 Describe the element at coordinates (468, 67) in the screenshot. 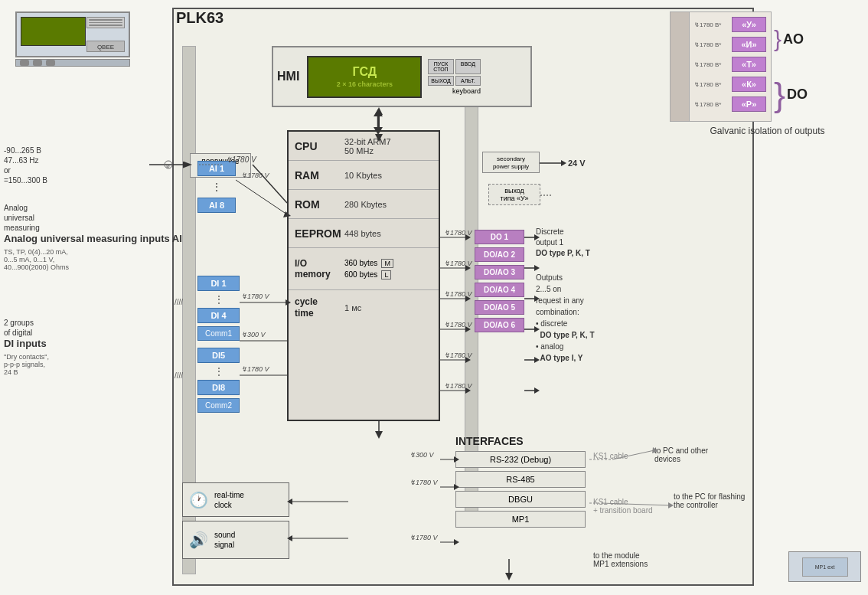

I see `kbd-btn-vvod: ВВОД` at that location.